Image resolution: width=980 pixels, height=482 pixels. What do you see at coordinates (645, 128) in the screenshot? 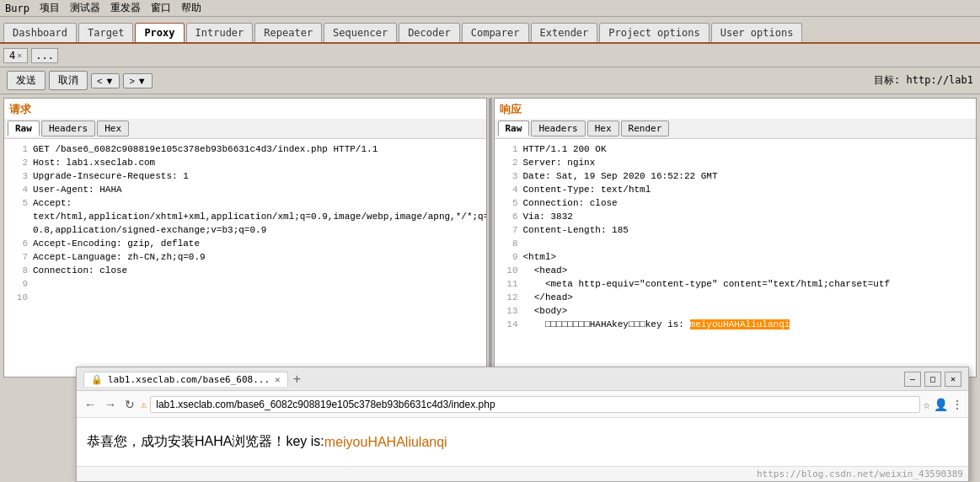
I see `response-tab-render: Render` at bounding box center [645, 128].